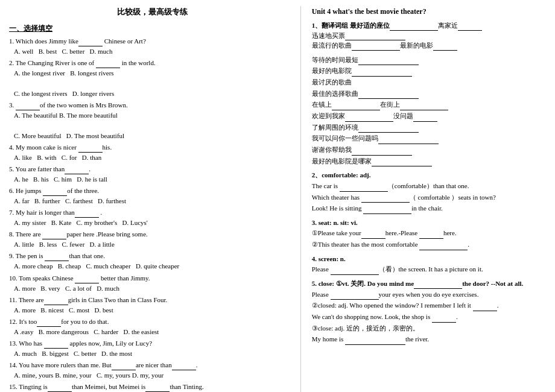 Image resolution: width=555 pixels, height=392 pixels. I want to click on q1-options: A. well B. best C. better D. much, so click(152, 52).